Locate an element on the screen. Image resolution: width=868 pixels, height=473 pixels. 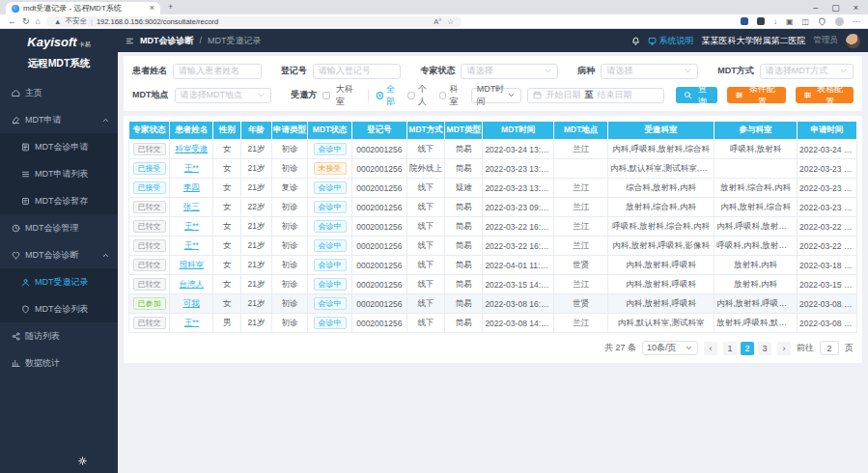
sidebar-subitem-3-1: MDT会诊列表 is located at coordinates (59, 309).